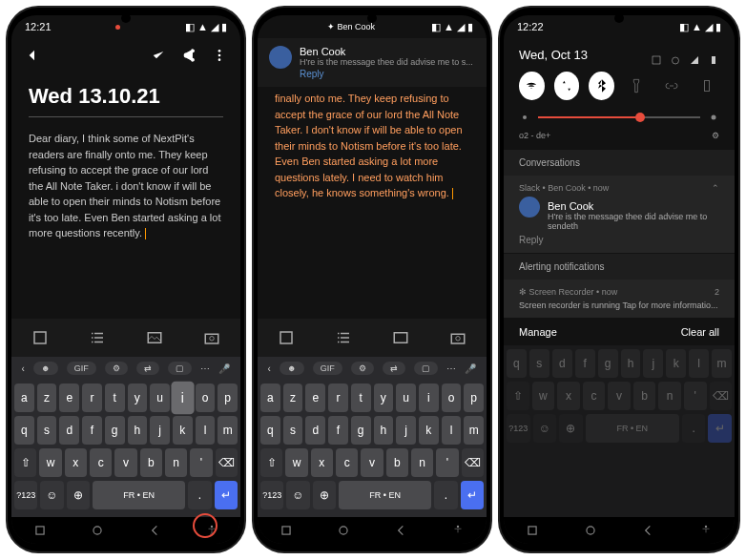 The image size is (746, 560). What do you see at coordinates (338, 430) in the screenshot?
I see `key: f` at bounding box center [338, 430].